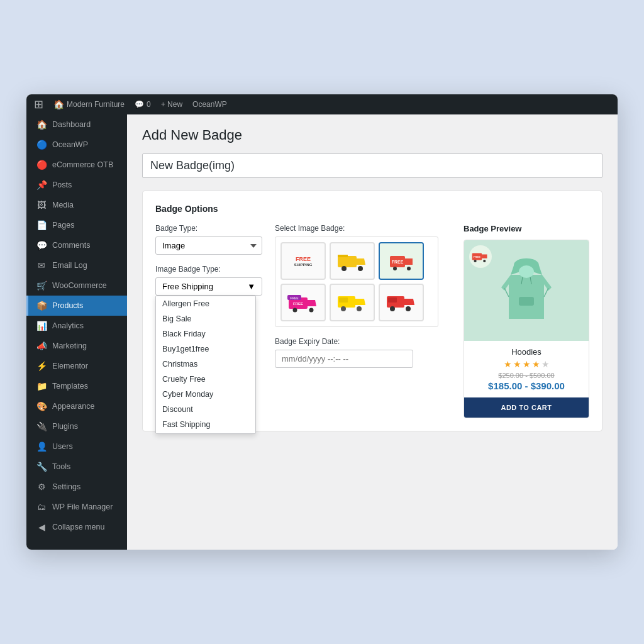  I want to click on sidebar-item-plugins: 🔌 Plugins, so click(77, 426).